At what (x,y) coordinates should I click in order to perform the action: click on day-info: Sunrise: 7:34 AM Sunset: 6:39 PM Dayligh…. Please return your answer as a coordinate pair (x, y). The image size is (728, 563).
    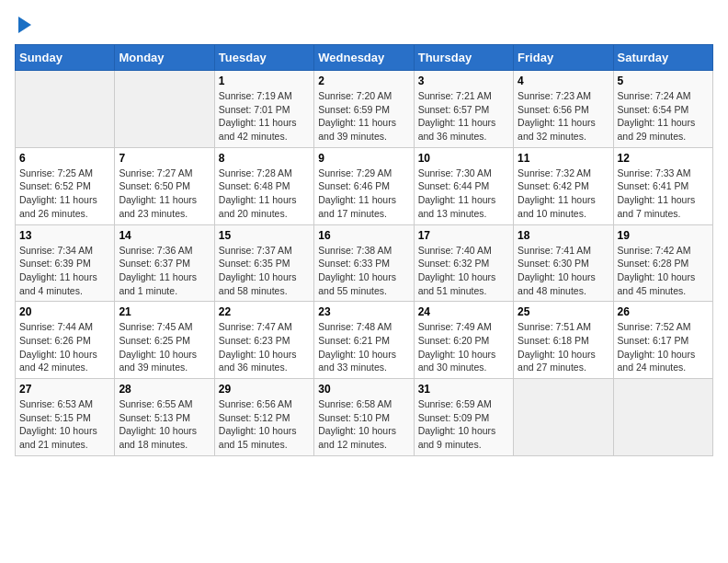
    Looking at the image, I should click on (64, 270).